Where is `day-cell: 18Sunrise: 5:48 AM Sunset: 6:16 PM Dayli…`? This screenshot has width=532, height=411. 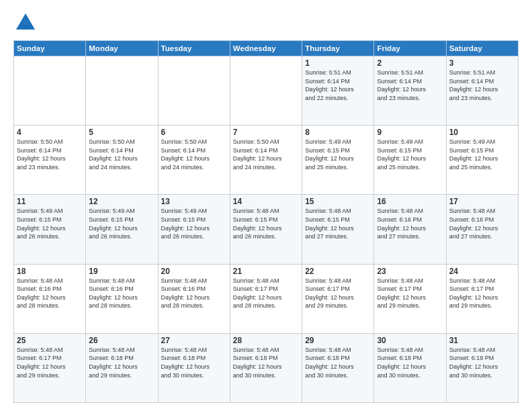
day-cell: 18Sunrise: 5:48 AM Sunset: 6:16 PM Dayli… is located at coordinates (50, 298).